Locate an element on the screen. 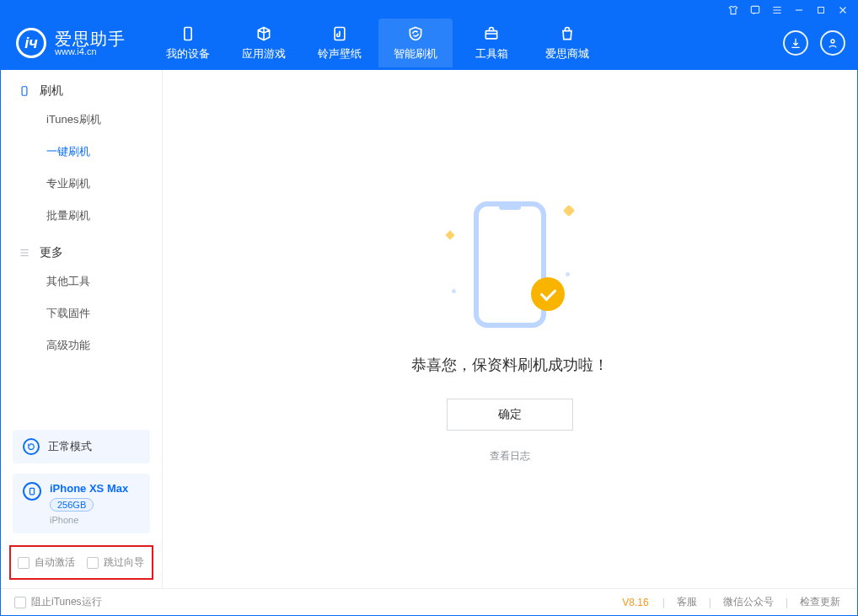 Image resolution: width=858 pixels, height=616 pixels. nav-label: 应用游戏 is located at coordinates (264, 54).